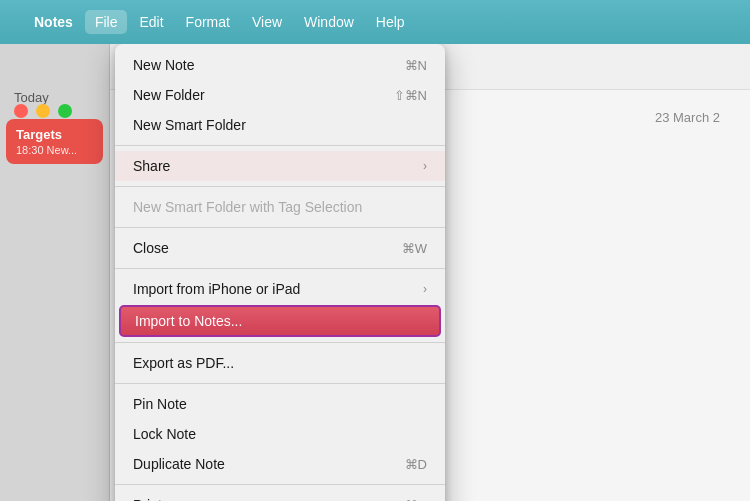 This screenshot has height=501, width=750. Describe the element at coordinates (280, 125) in the screenshot. I see `menu-item-new-smart-folder: New Smart Folder` at that location.